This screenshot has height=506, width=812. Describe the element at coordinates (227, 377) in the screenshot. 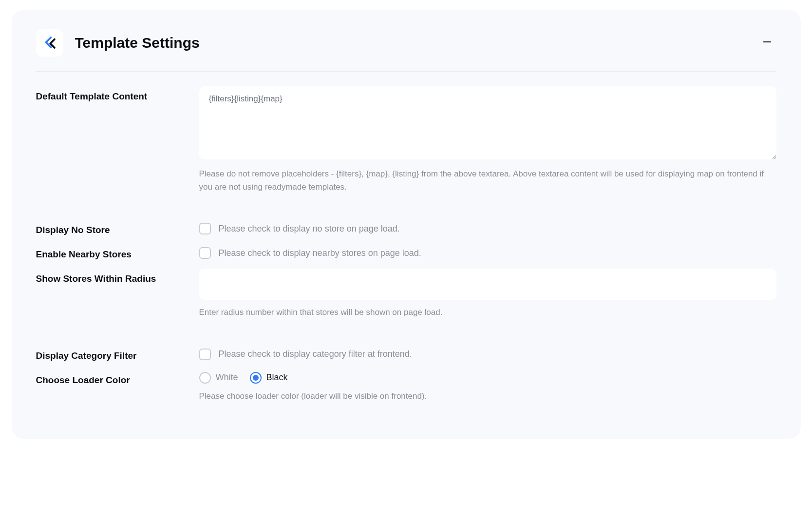

I see `loader-color-white-label: White` at that location.